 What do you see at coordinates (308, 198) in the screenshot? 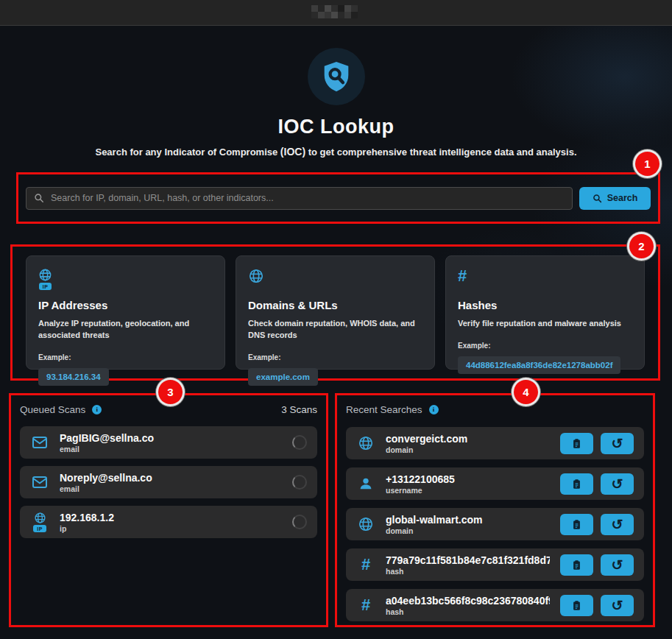
I see `search-input` at bounding box center [308, 198].